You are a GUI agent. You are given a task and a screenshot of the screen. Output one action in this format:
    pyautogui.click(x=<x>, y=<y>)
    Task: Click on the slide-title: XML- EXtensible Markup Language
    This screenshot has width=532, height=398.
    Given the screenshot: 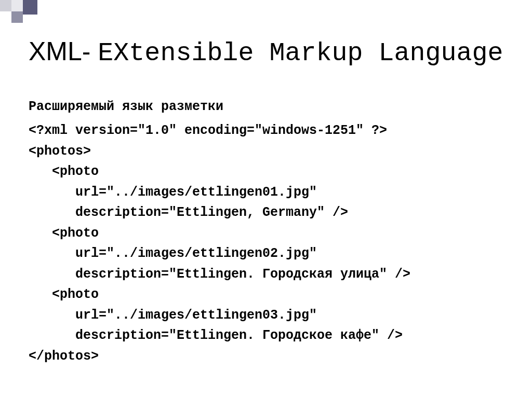 What is the action you would take?
    pyautogui.click(x=267, y=52)
    